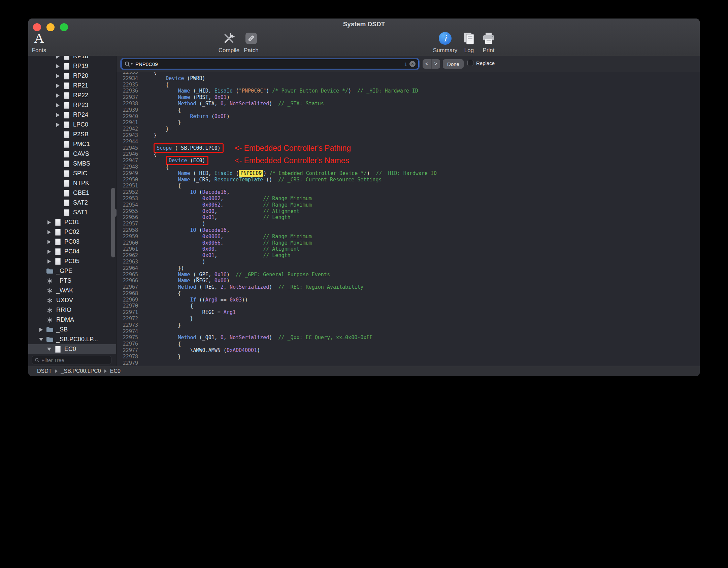 Image resolution: width=728 pixels, height=568 pixels. Describe the element at coordinates (427, 64) in the screenshot. I see `find-previous-button: <` at that location.